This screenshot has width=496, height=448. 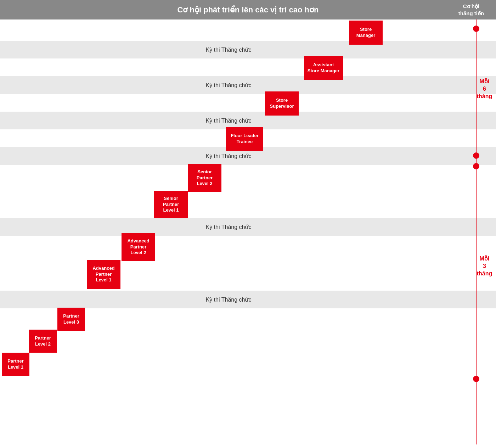 I want to click on period-label-3months: Mỗi3tháng, so click(x=485, y=266).